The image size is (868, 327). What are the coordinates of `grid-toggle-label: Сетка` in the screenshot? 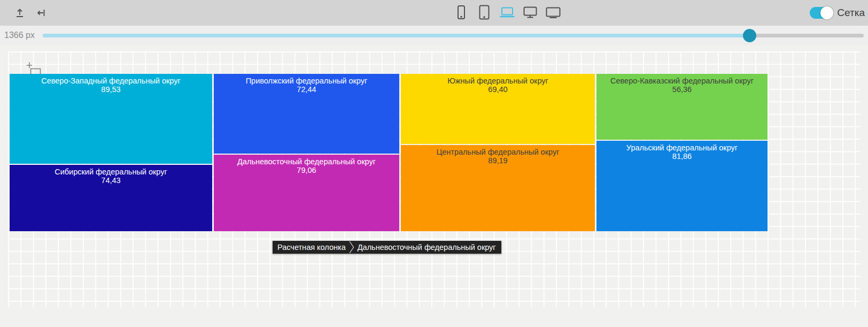 It's located at (851, 13).